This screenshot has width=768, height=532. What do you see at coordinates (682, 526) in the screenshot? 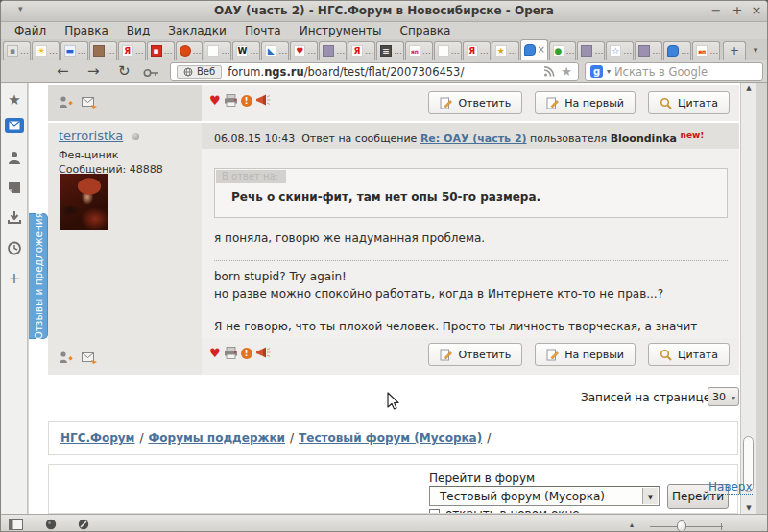
I see `zoom-slider-thumb` at bounding box center [682, 526].